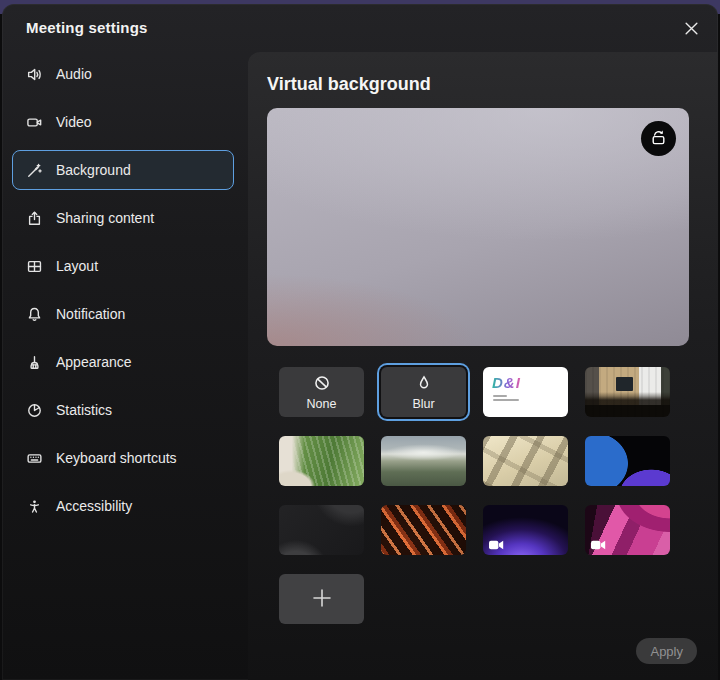  What do you see at coordinates (123, 410) in the screenshot?
I see `sidebar-item-statistics: Statistics` at bounding box center [123, 410].